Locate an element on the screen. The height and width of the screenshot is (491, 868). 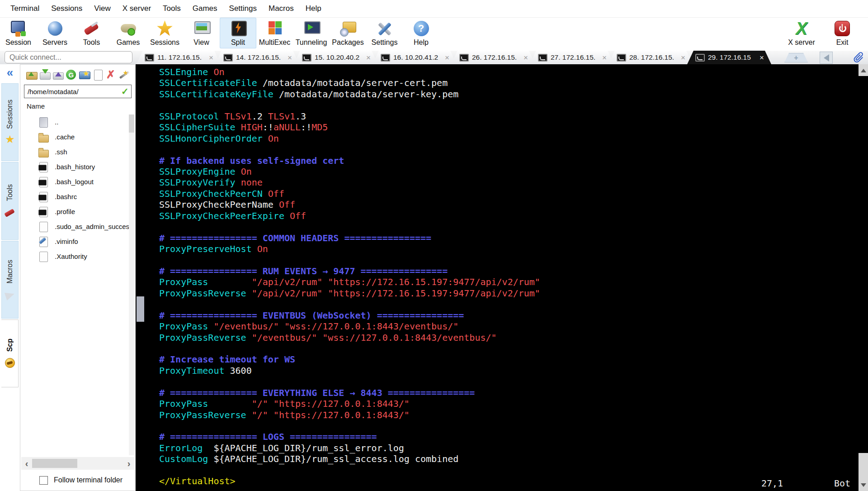
terminal-line: SSLCertificateFile /motadata/motadata/se… is located at coordinates (508, 83).